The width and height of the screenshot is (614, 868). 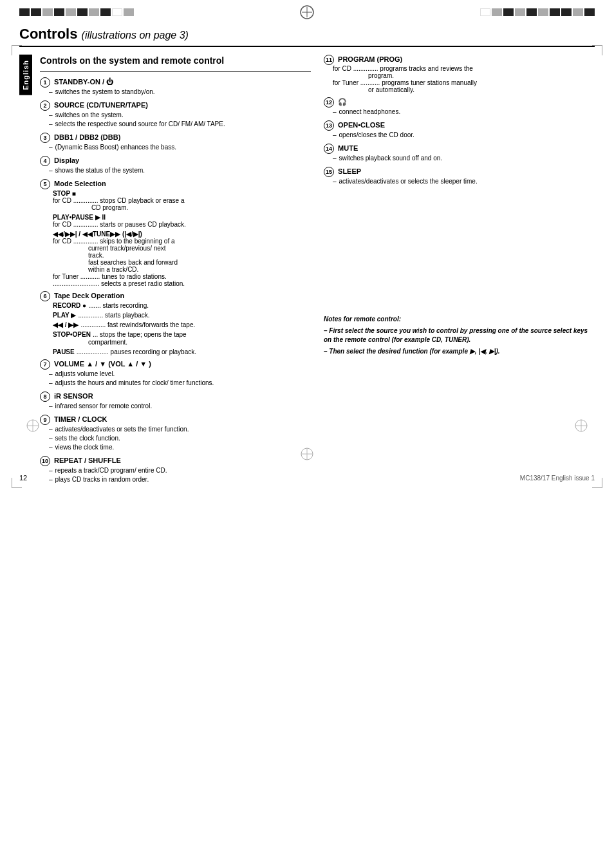 I want to click on item-4: 4 Display shows the status of the system…, so click(x=175, y=165).